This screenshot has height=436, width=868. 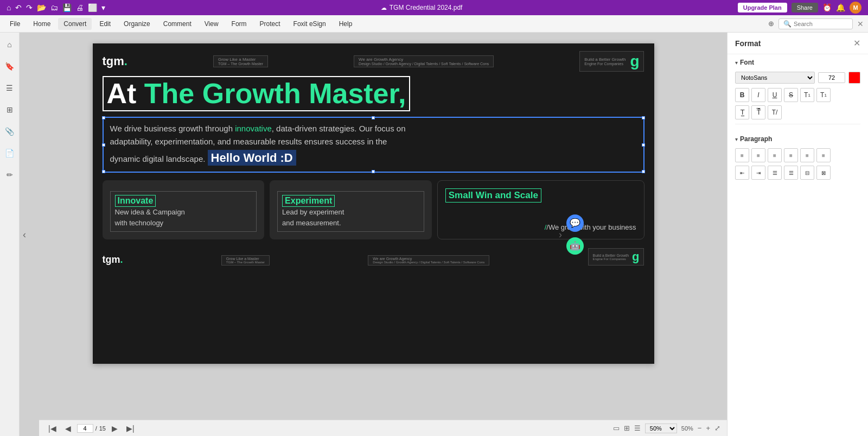 What do you see at coordinates (373, 144) in the screenshot?
I see `pdf-body-text-box: We drive business growth through innovat…` at bounding box center [373, 144].